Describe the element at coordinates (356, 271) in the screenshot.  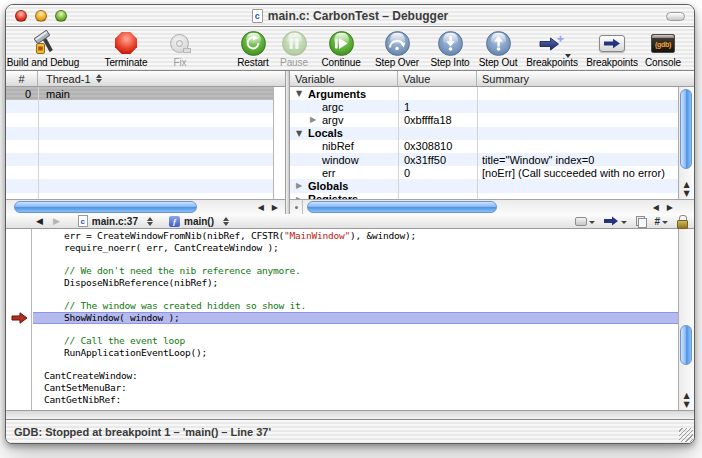
I see `code-line: // We don't need the nib reference anymo…` at that location.